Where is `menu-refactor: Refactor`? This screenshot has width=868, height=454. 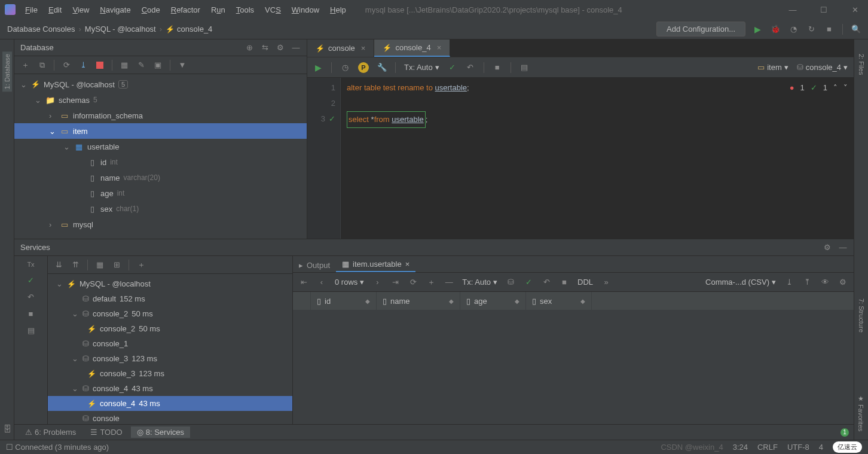 menu-refactor: Refactor is located at coordinates (185, 10).